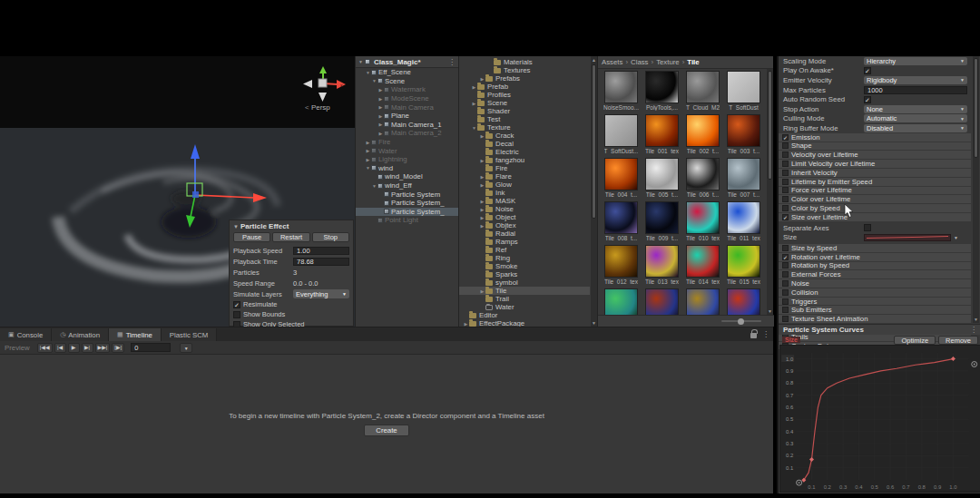  What do you see at coordinates (769, 192) in the screenshot?
I see `asset-grid-scrollbar: ▼` at bounding box center [769, 192].